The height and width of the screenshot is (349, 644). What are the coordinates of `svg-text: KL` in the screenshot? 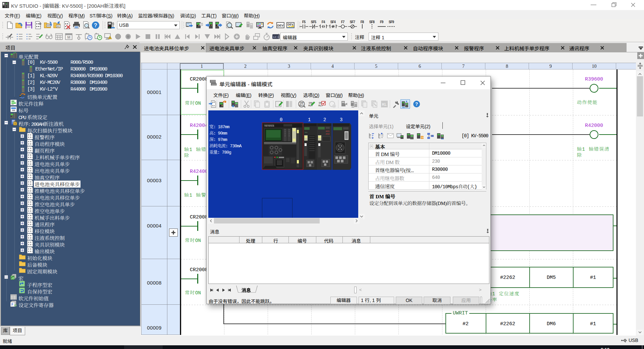 It's located at (384, 105).